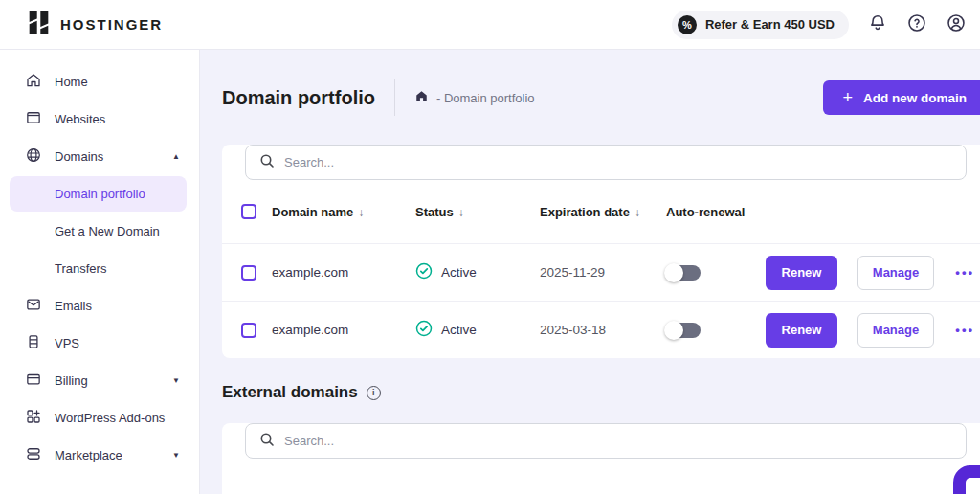 The image size is (980, 494). What do you see at coordinates (107, 456) in the screenshot?
I see `sidebar-label: Marketplace` at bounding box center [107, 456].